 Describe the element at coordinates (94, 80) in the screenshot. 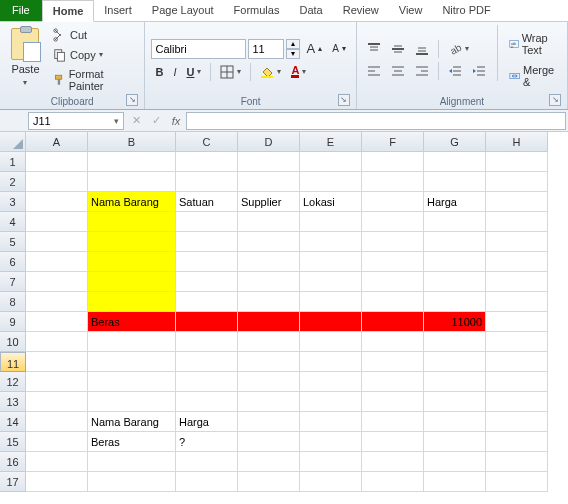

I see `format-painter-button: Format Painter` at that location.